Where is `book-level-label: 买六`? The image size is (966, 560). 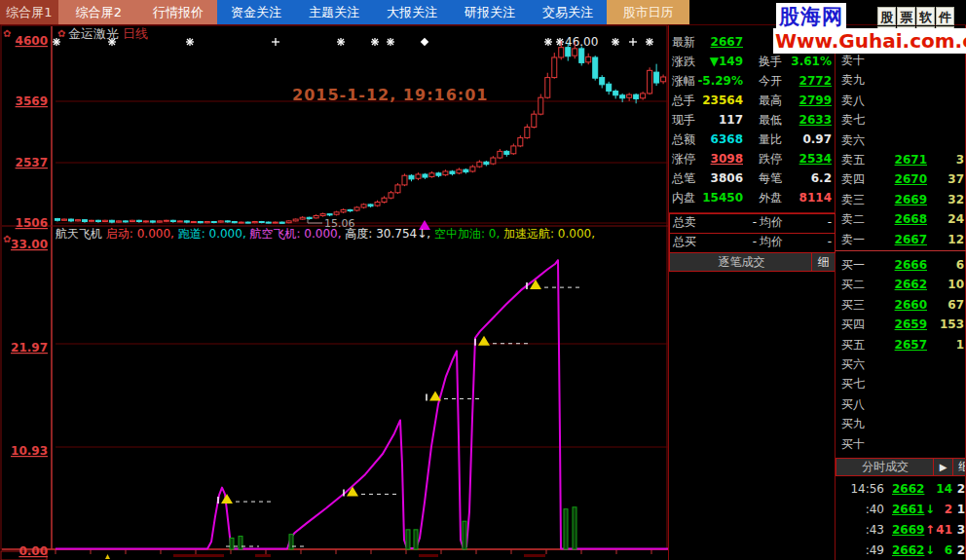 book-level-label: 买六 is located at coordinates (853, 364).